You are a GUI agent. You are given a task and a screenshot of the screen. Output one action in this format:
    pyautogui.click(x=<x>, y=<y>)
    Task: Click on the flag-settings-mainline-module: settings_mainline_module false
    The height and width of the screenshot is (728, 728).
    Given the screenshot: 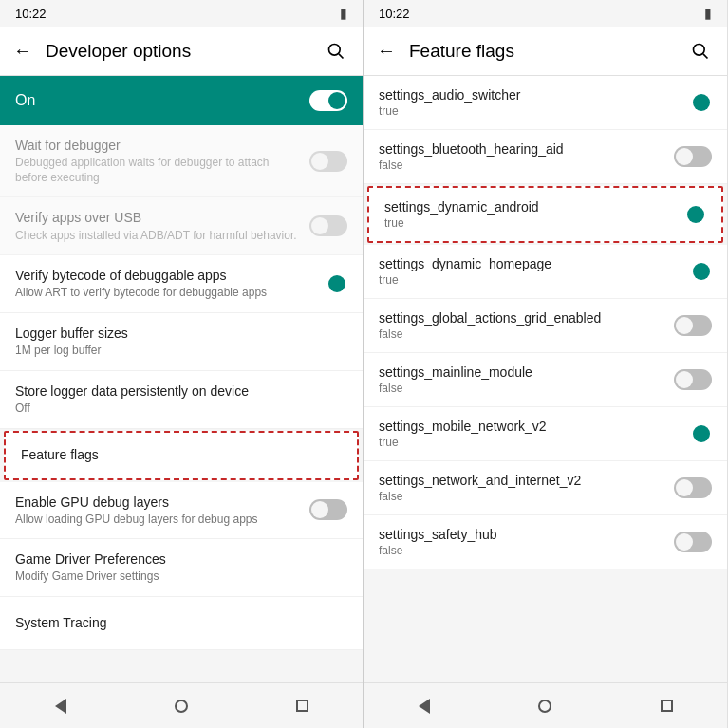 What is the action you would take?
    pyautogui.click(x=545, y=380)
    